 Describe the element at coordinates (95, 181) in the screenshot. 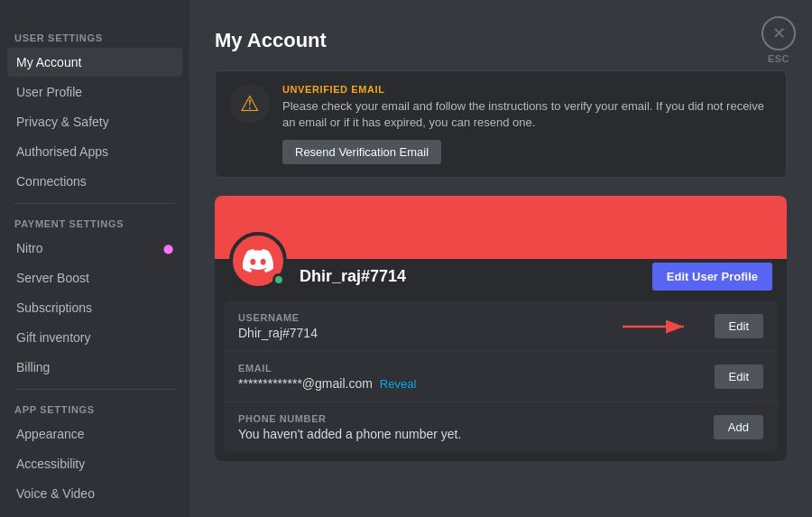

I see `sidebar-item-connections: Connections` at that location.